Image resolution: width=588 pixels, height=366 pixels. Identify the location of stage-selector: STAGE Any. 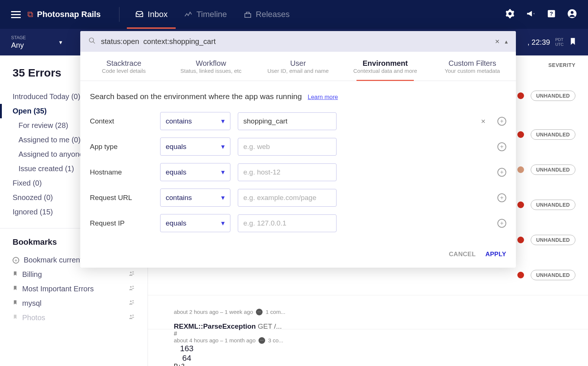
(18, 42).